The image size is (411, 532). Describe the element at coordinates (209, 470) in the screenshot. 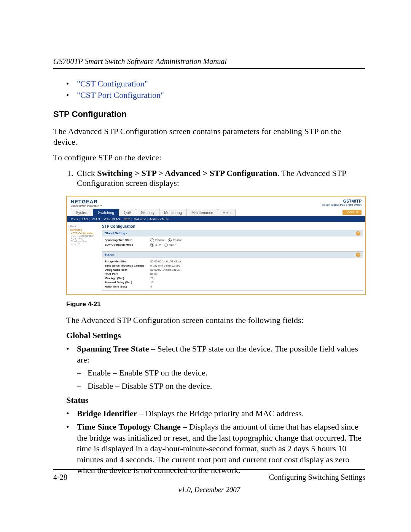

I see `footer-rule` at that location.